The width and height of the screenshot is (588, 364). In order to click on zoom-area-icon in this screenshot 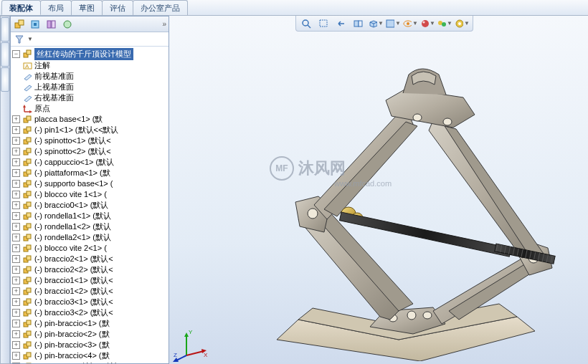, I will do `click(324, 24)`.